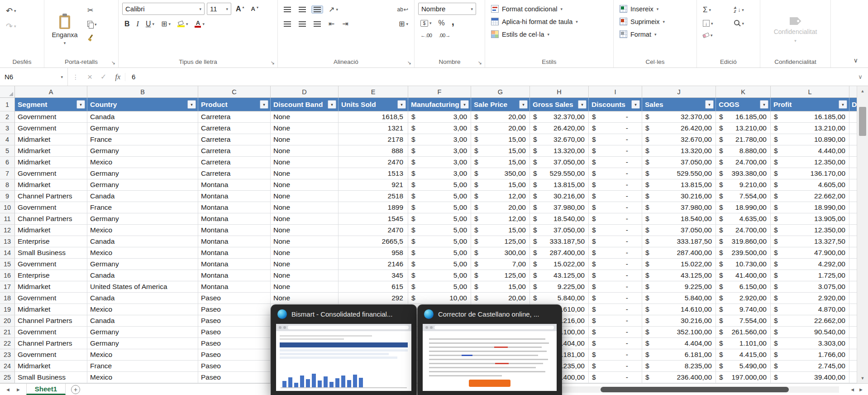 This screenshot has height=395, width=868. What do you see at coordinates (373, 242) in the screenshot?
I see `cell: 2665,5` at bounding box center [373, 242].